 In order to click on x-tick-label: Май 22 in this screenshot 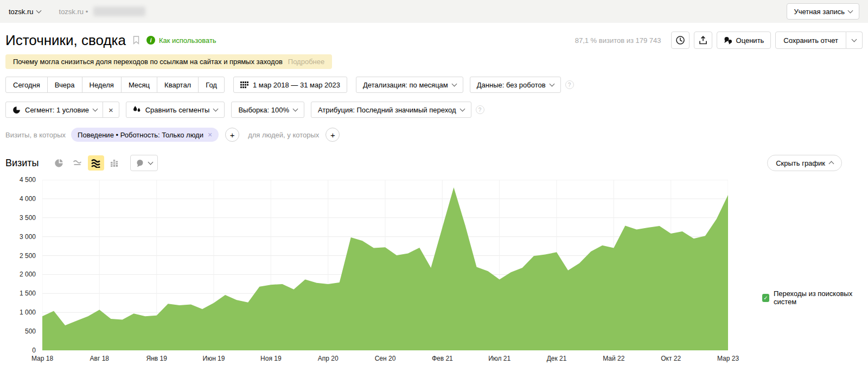, I will do `click(614, 358)`.